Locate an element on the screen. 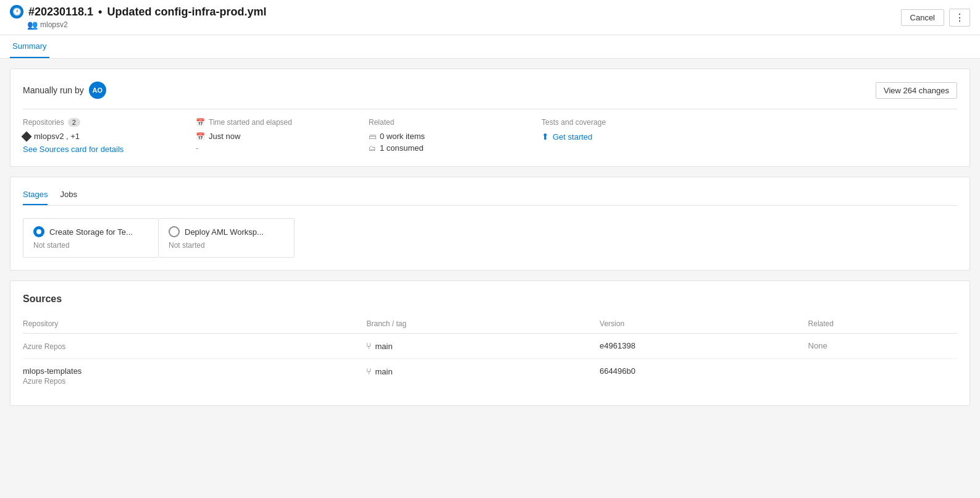  avatar: AO is located at coordinates (98, 90).